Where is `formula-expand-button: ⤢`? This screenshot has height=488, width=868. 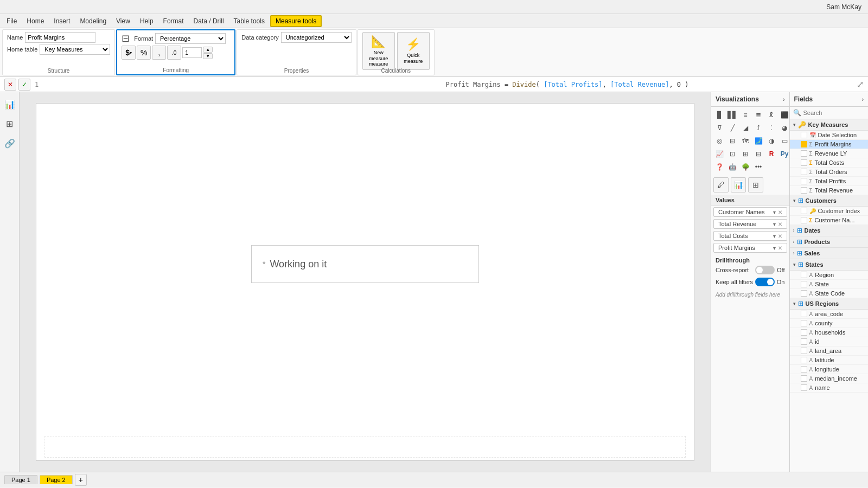 formula-expand-button: ⤢ is located at coordinates (860, 85).